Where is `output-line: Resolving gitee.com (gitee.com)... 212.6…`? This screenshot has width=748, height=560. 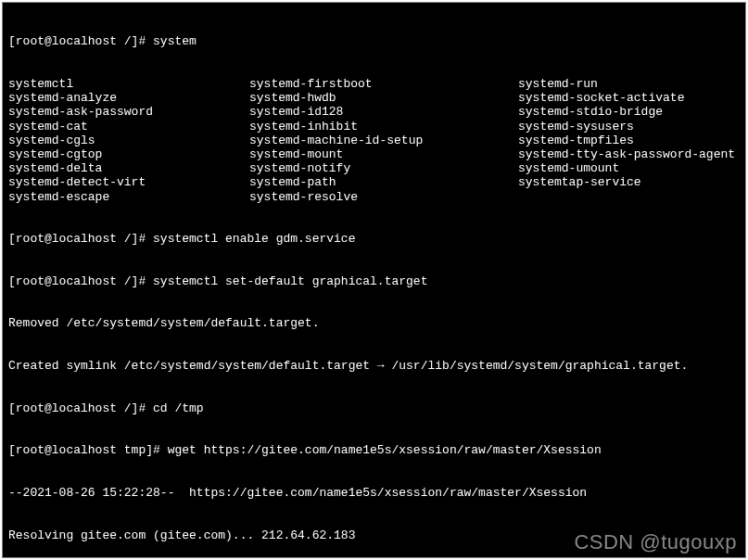 output-line: Resolving gitee.com (gitee.com)... 212.6… is located at coordinates (374, 536).